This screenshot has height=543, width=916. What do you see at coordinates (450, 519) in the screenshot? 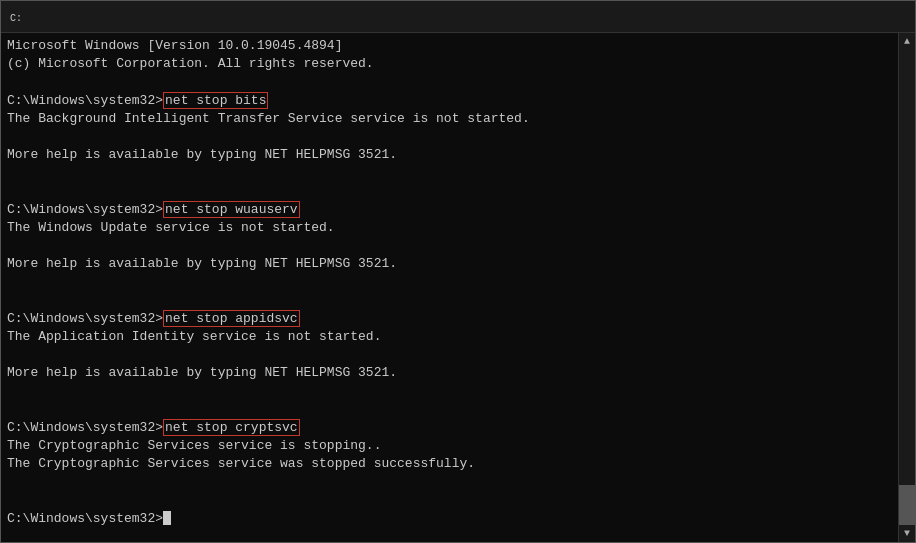
I see `terminal-line: C:\Windows\system32>` at bounding box center [450, 519].